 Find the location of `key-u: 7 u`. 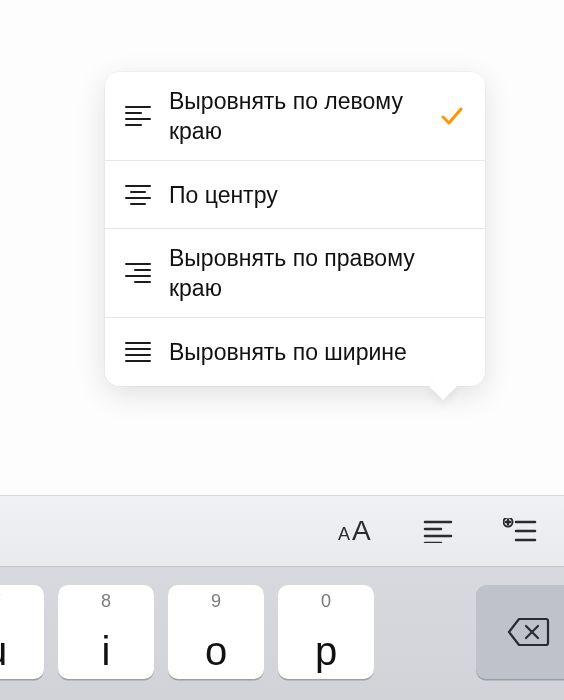

key-u: 7 u is located at coordinates (22, 632).